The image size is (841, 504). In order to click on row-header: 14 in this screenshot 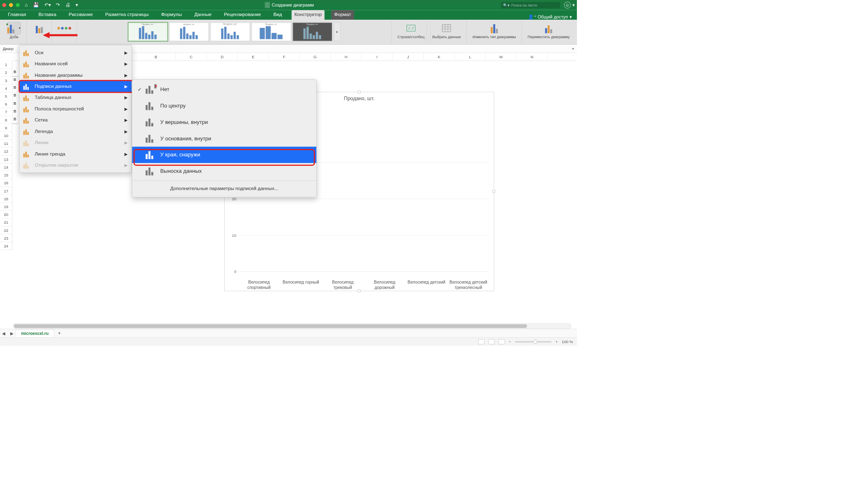, I will do `click(6, 167)`.